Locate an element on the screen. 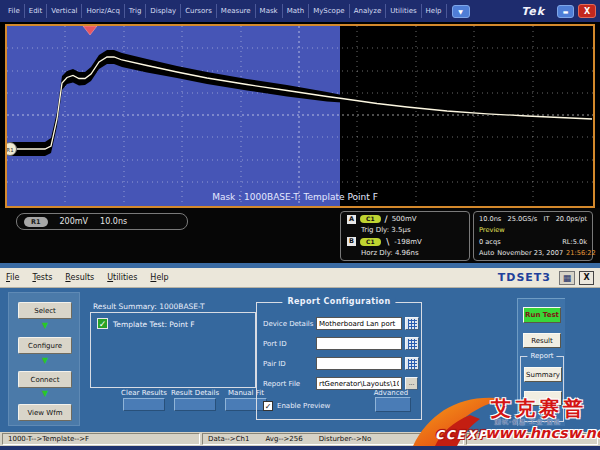 This screenshot has width=600, height=450. pointer-tool-button: ▼ is located at coordinates (461, 12).